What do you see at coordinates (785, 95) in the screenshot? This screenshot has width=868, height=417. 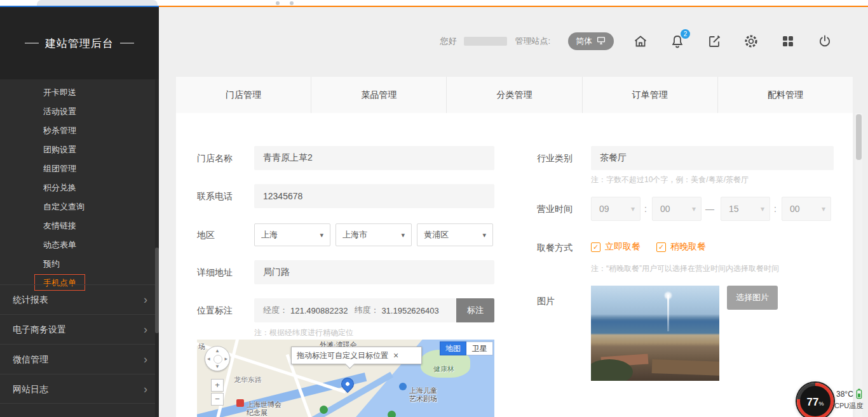 I see `tab-ingredient-management: 配料管理` at bounding box center [785, 95].